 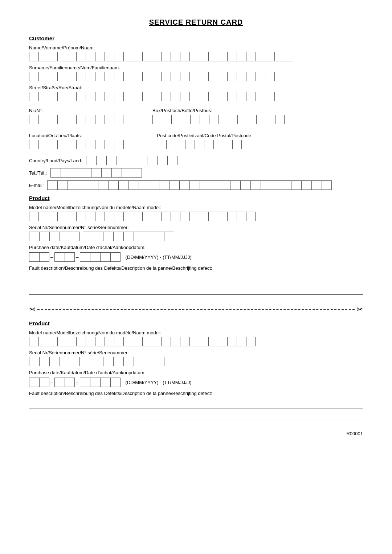 I want to click on email-field, so click(x=189, y=185).